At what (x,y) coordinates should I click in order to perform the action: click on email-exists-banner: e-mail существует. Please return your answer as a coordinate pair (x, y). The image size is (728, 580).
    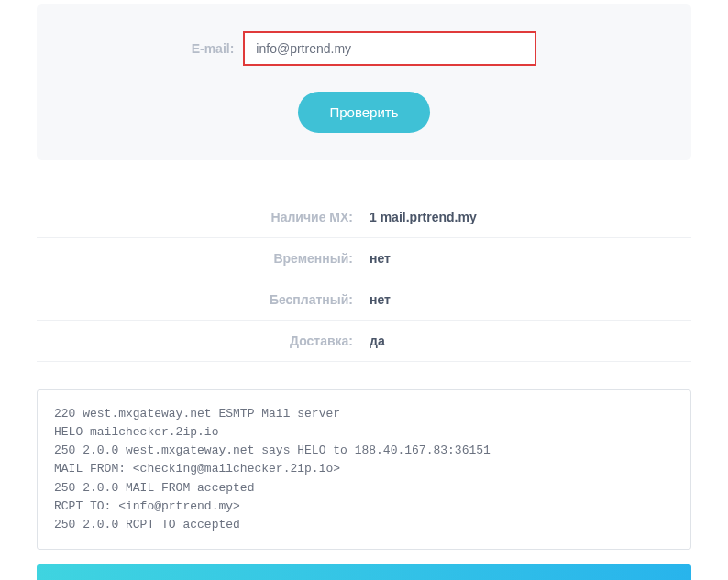
    Looking at the image, I should click on (364, 572).